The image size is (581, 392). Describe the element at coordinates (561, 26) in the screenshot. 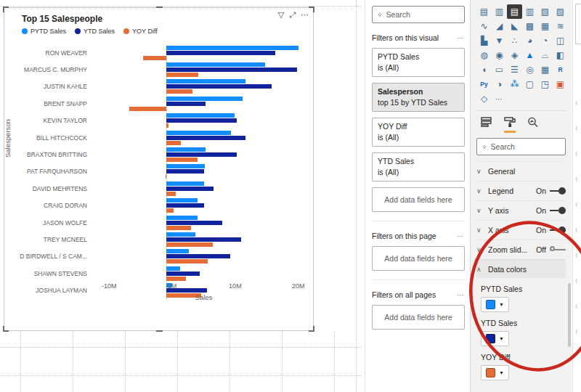

I see `ribbon-chart-icon: ≋` at that location.